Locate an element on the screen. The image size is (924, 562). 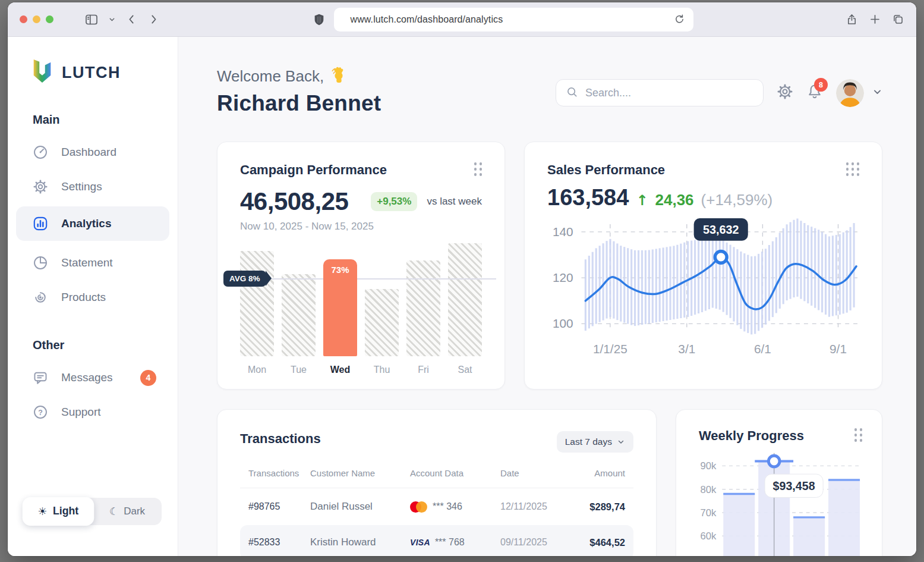
new-tab-icon is located at coordinates (875, 19).